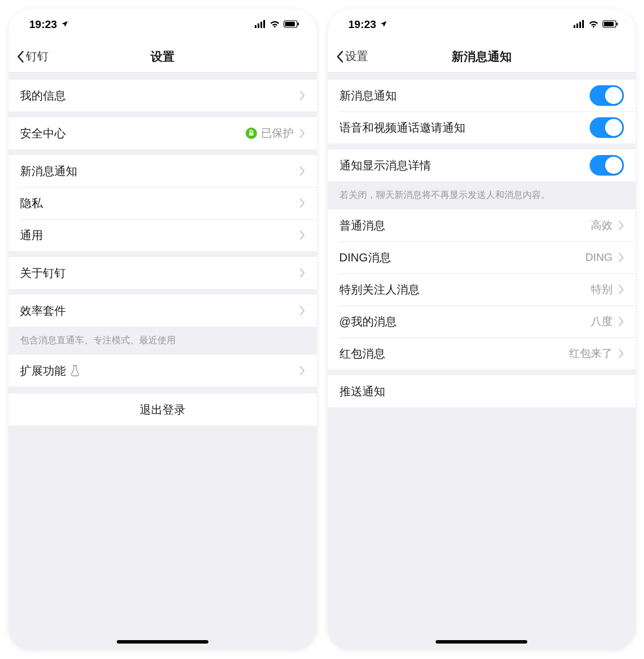  Describe the element at coordinates (465, 289) in the screenshot. I see `row-label: 特别关注人消息` at that location.